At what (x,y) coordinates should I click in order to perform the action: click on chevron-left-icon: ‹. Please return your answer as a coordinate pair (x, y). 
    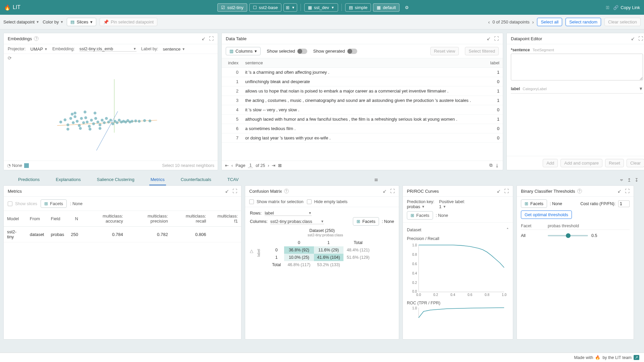
    Looking at the image, I should click on (489, 22).